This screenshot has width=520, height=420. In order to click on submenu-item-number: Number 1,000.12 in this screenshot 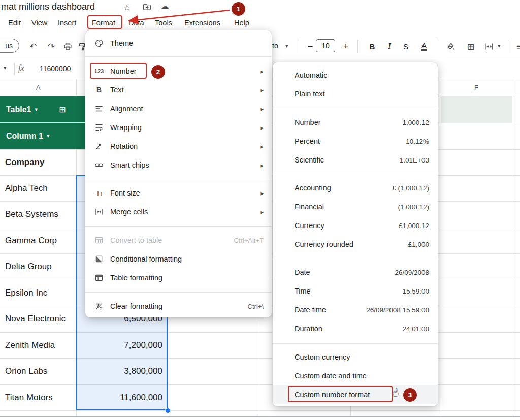, I will do `click(355, 122)`.